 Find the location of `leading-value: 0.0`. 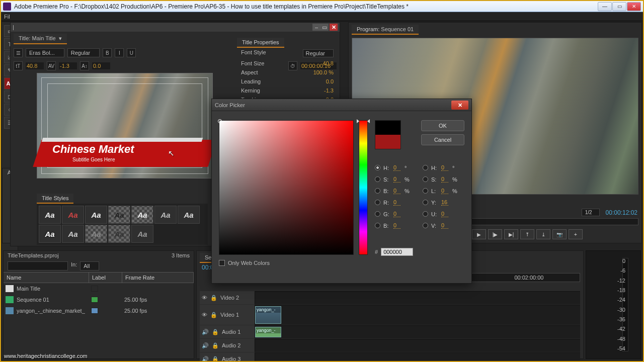

leading-value: 0.0 is located at coordinates (101, 66).